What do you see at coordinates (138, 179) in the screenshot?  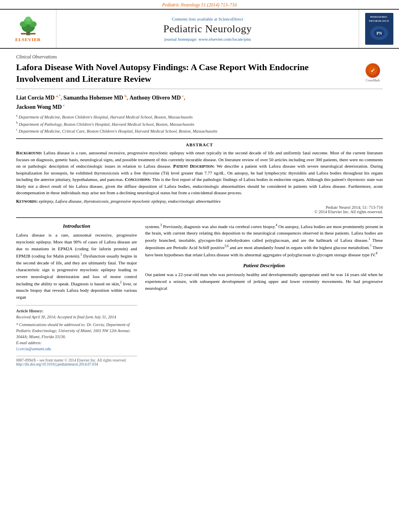 I see `abstract-conclusions-label: Conclusions:` at bounding box center [138, 179].